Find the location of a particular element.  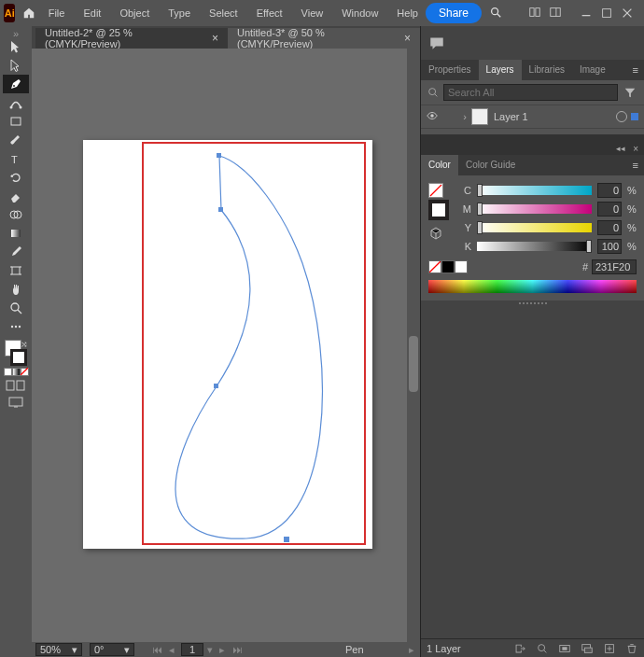

layer-row: › Layer 1 is located at coordinates (532, 117).